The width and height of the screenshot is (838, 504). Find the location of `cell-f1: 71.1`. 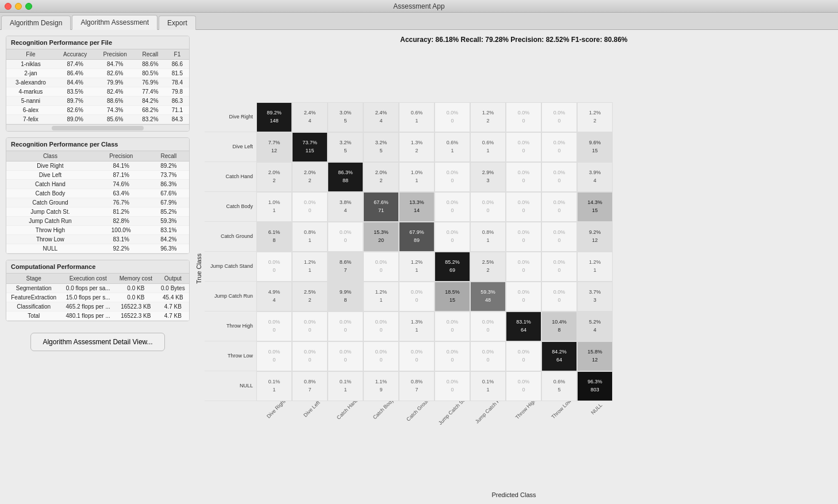

cell-f1: 71.1 is located at coordinates (177, 110).